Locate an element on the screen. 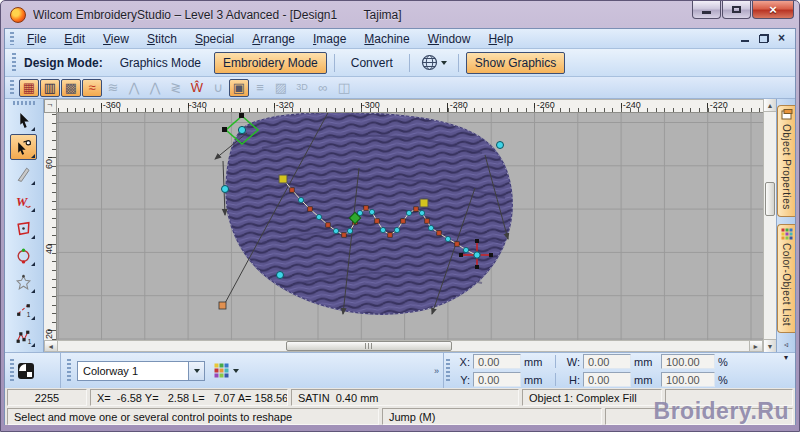  zigzag-stitch-icon: ≈ is located at coordinates (92, 88).